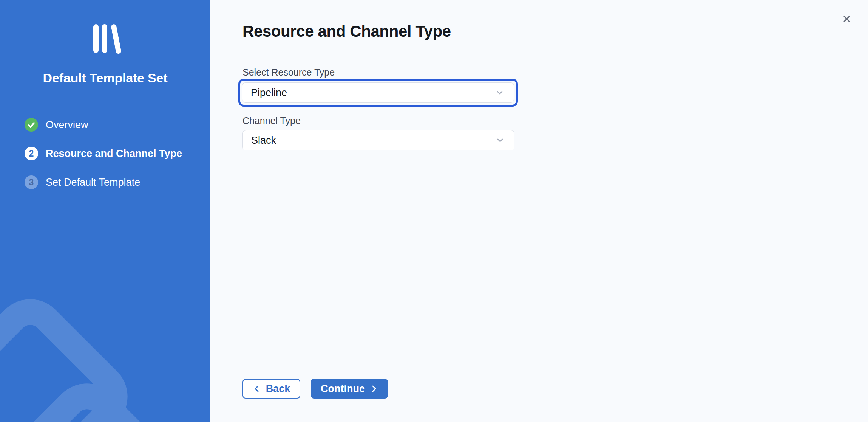  Describe the element at coordinates (67, 125) in the screenshot. I see `step-label: Overview` at that location.